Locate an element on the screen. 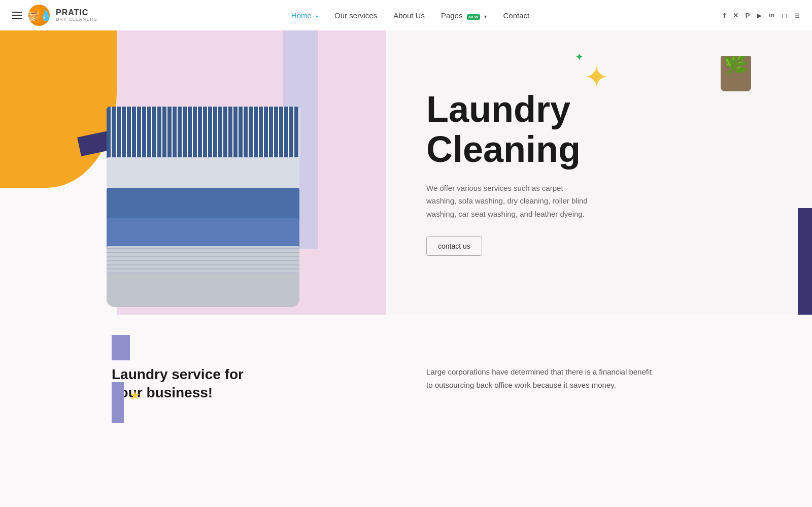 The image size is (812, 507). twitter-icon: ✕ is located at coordinates (736, 15).